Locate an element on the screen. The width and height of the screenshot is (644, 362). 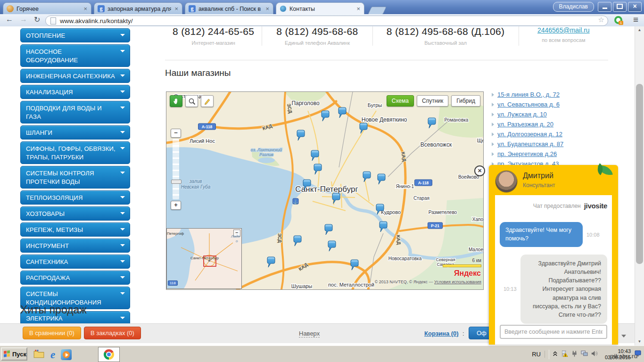
category-button: ОТОПЛЕНИЕ is located at coordinates (75, 35).